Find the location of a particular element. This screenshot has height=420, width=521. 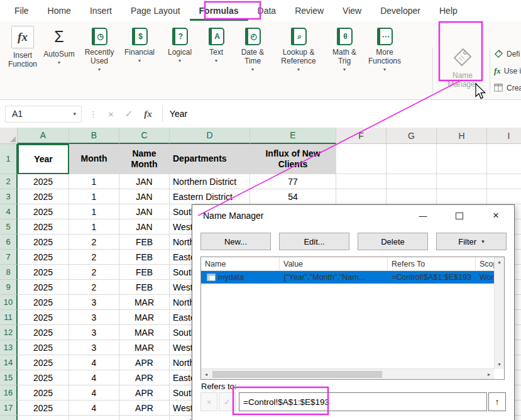

cell-I3 is located at coordinates (504, 197).